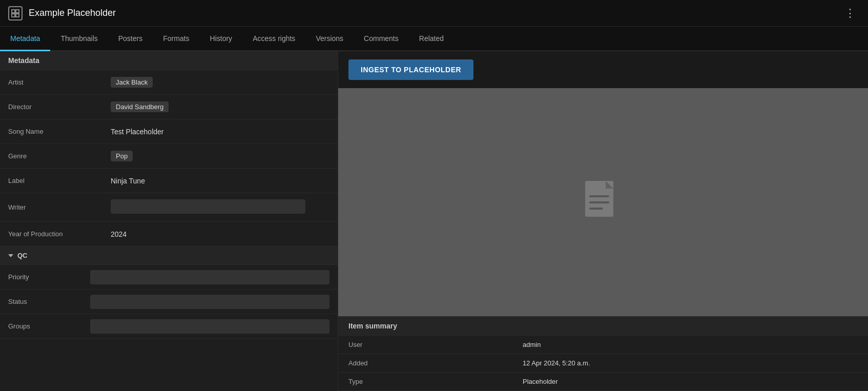  Describe the element at coordinates (603, 382) in the screenshot. I see `summary-row: TypePlaceholder` at that location.